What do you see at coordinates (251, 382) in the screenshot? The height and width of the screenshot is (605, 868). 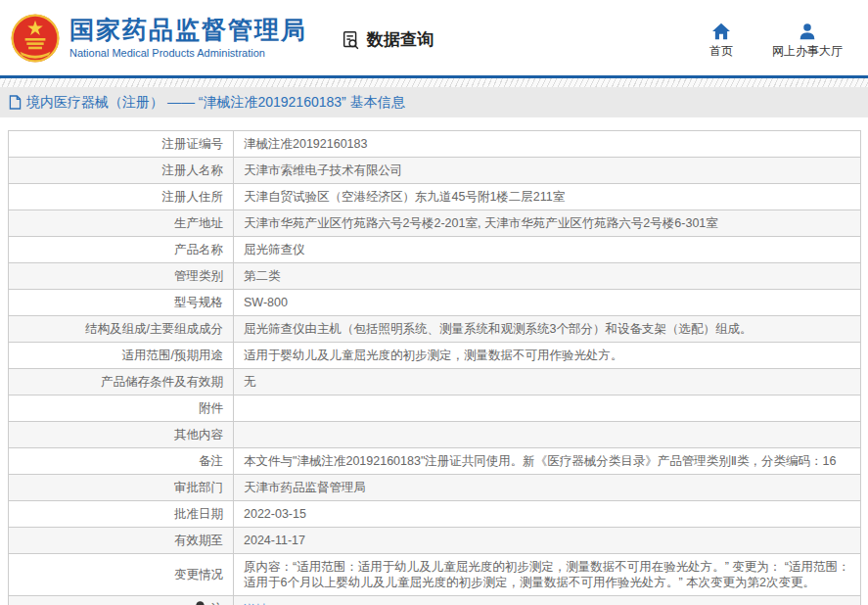 I see `row-value-text: 无` at bounding box center [251, 382].